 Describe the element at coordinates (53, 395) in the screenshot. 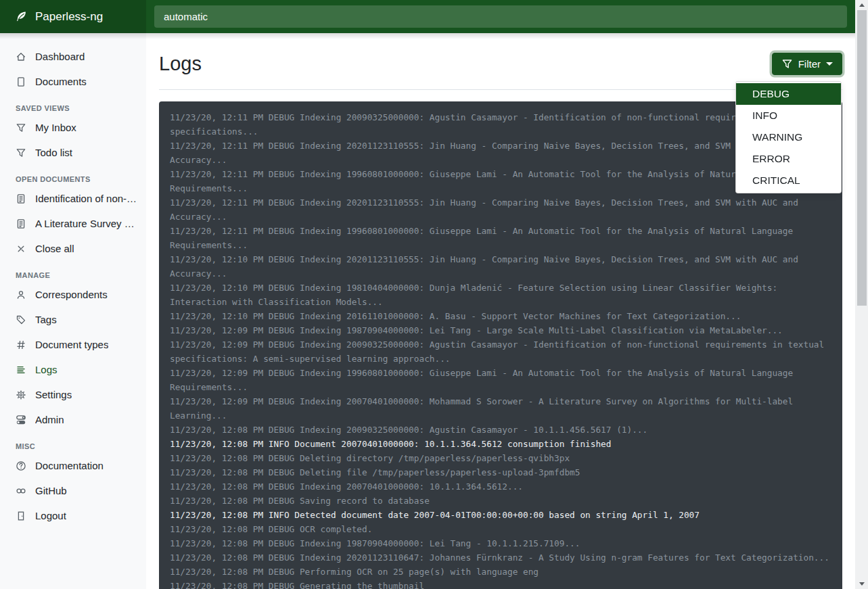

I see `sidebar-item-label: Settings` at that location.